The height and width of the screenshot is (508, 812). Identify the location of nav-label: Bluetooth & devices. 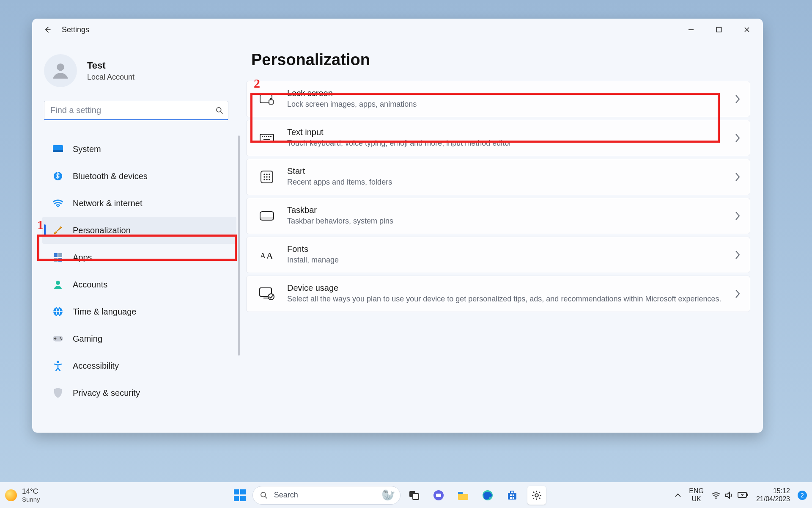
(110, 176).